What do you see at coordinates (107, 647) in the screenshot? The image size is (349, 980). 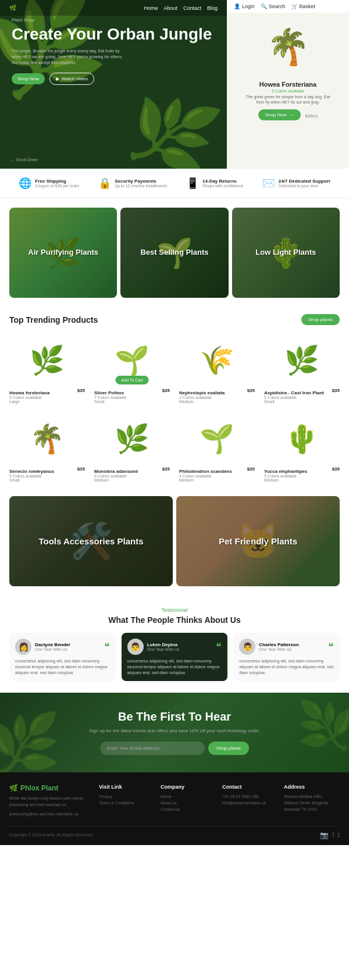 I see `quote-icon-0: ❝` at bounding box center [107, 647].